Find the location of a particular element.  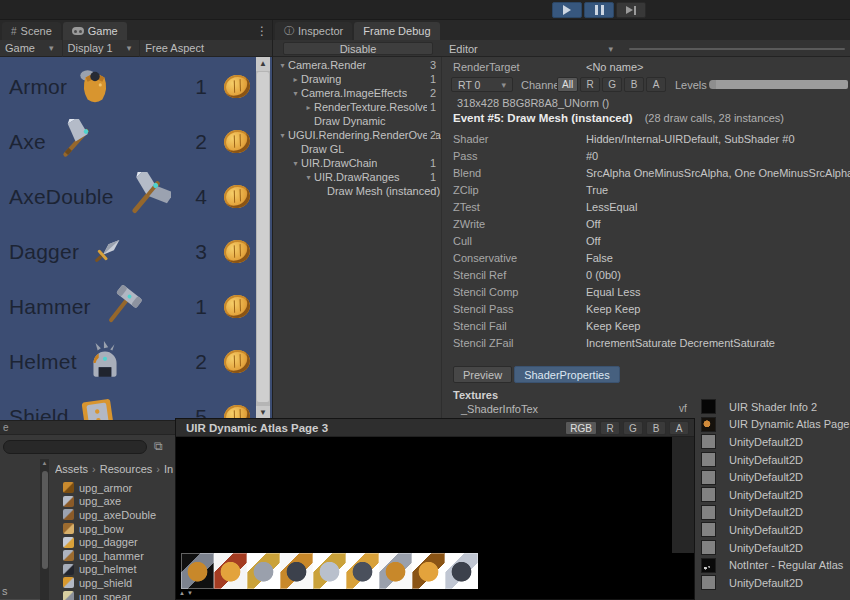

tree-row: ▾UIR.DrawChain1 is located at coordinates (357, 163).